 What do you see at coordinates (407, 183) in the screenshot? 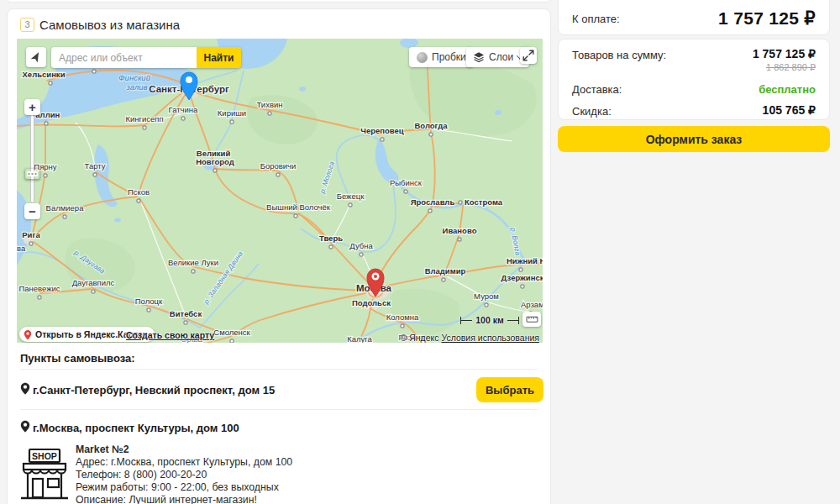
I see `map-label: Рыбинск` at bounding box center [407, 183].